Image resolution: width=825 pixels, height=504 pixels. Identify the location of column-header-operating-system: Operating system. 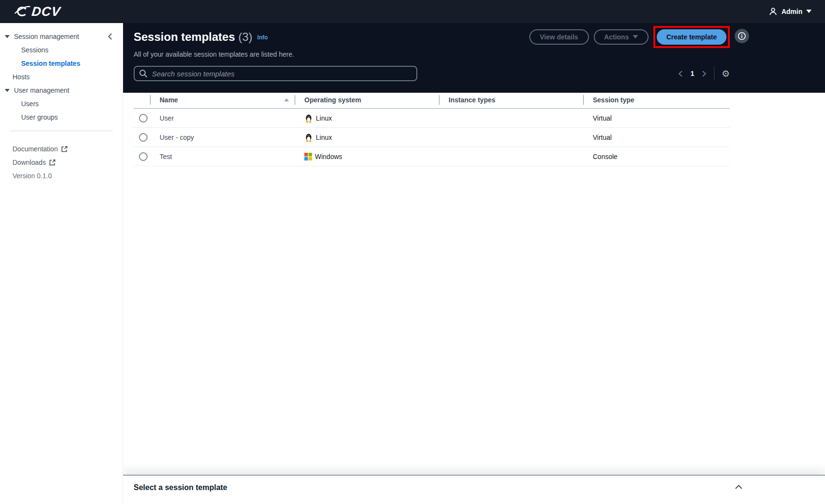
(367, 101).